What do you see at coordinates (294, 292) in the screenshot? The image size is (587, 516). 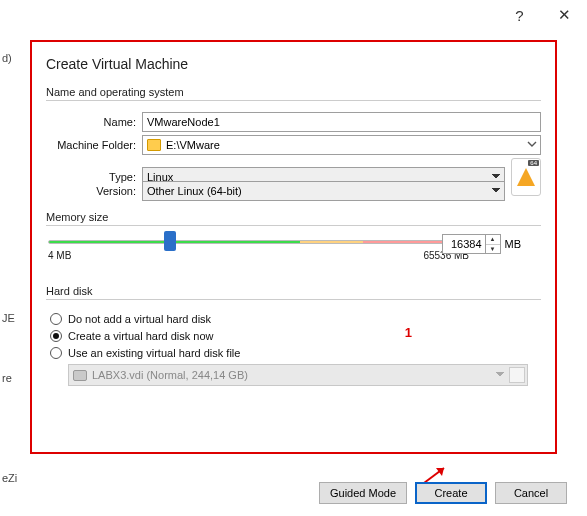 I see `group-legend: Hard disk` at bounding box center [294, 292].